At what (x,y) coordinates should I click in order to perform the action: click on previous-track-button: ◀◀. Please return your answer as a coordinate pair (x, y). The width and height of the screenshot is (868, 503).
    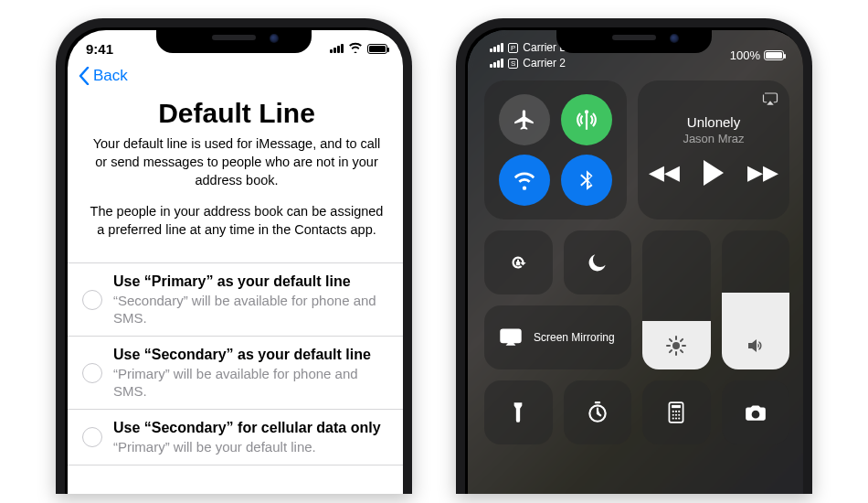
    Looking at the image, I should click on (664, 173).